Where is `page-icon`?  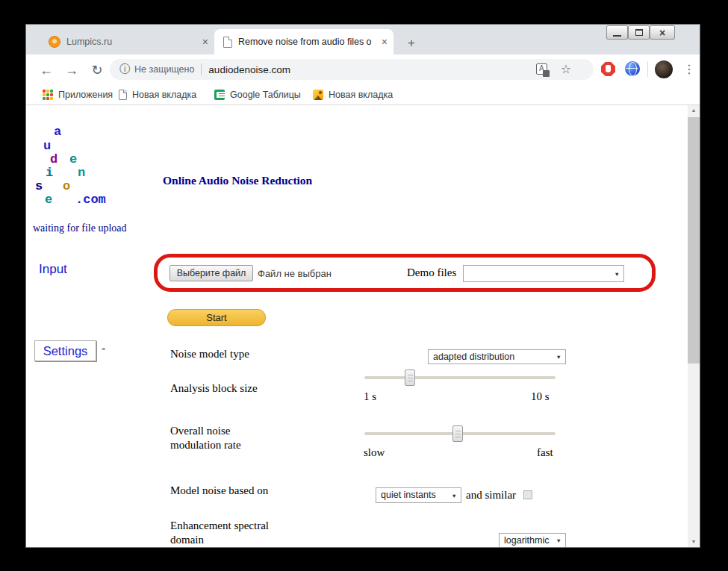 page-icon is located at coordinates (122, 95).